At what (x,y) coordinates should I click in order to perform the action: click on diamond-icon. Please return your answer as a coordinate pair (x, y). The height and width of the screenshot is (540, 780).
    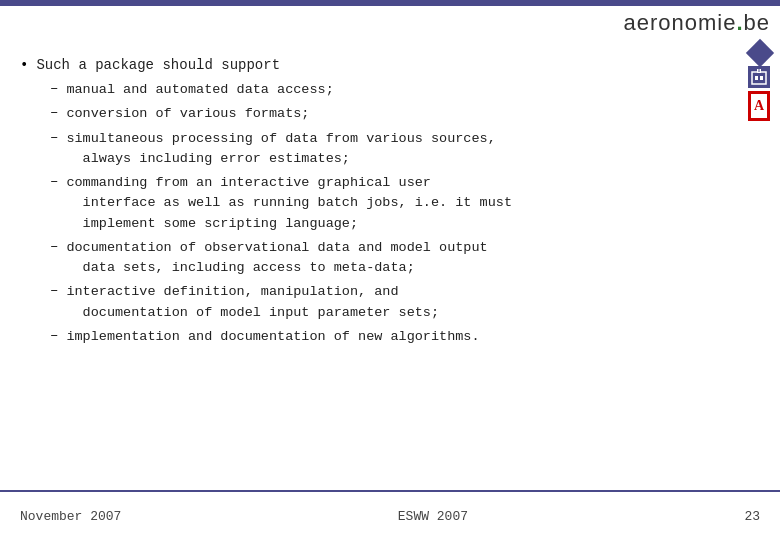
    Looking at the image, I should click on (760, 53).